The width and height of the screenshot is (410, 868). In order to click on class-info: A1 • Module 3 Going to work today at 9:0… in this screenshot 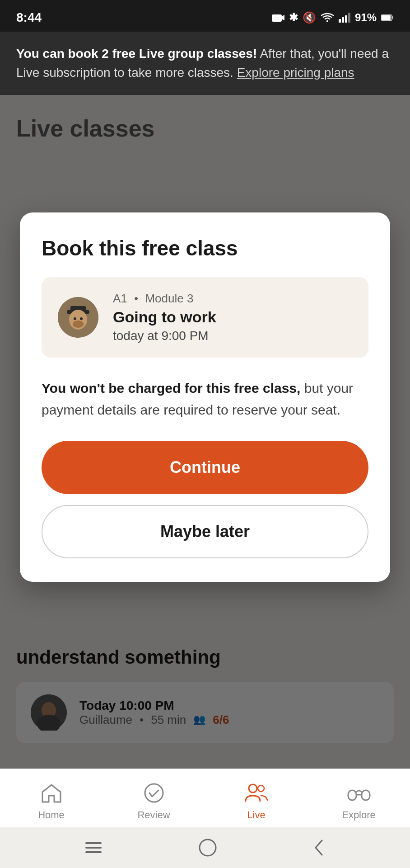, I will do `click(164, 317)`.